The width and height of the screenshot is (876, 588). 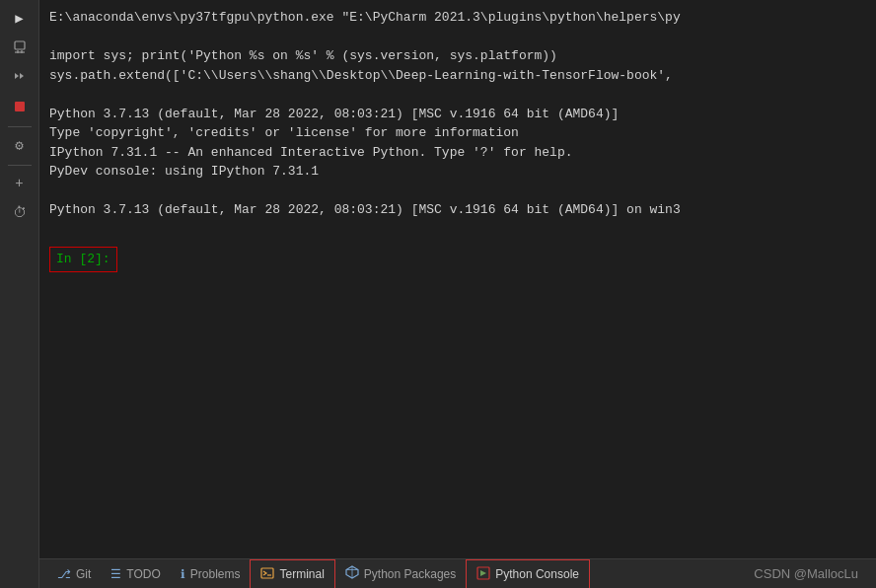 I want to click on prompt-block: In [2]:, so click(x=458, y=259).